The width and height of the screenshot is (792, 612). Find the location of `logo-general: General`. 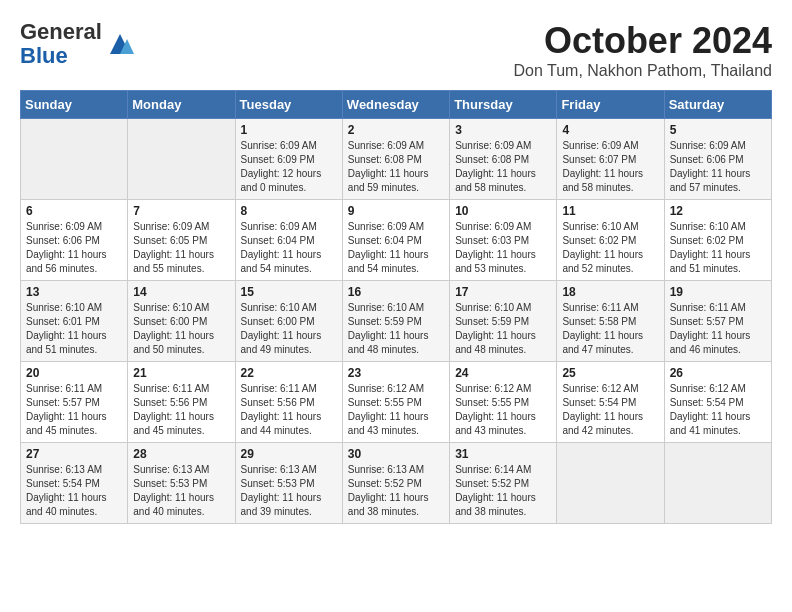

logo-general: General is located at coordinates (61, 32).